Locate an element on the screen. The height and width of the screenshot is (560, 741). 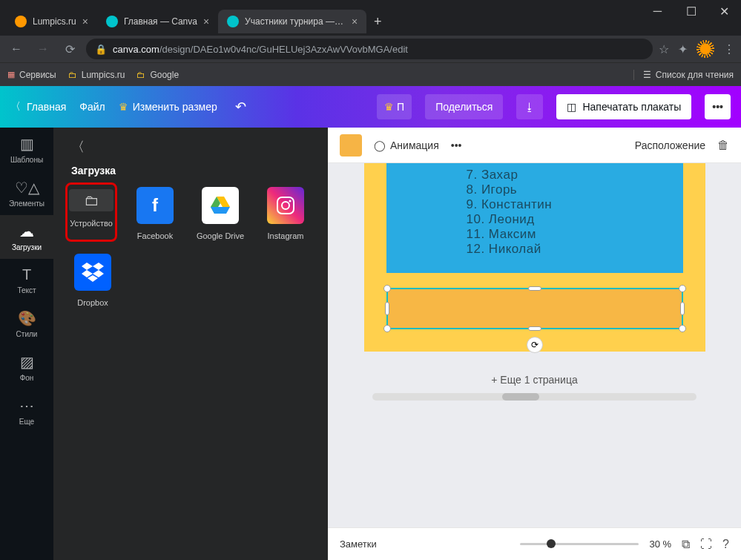
url-input: 🔒 canva.com/design/DAEo1w0v4nc/GuHELUej3… is located at coordinates (369, 49).